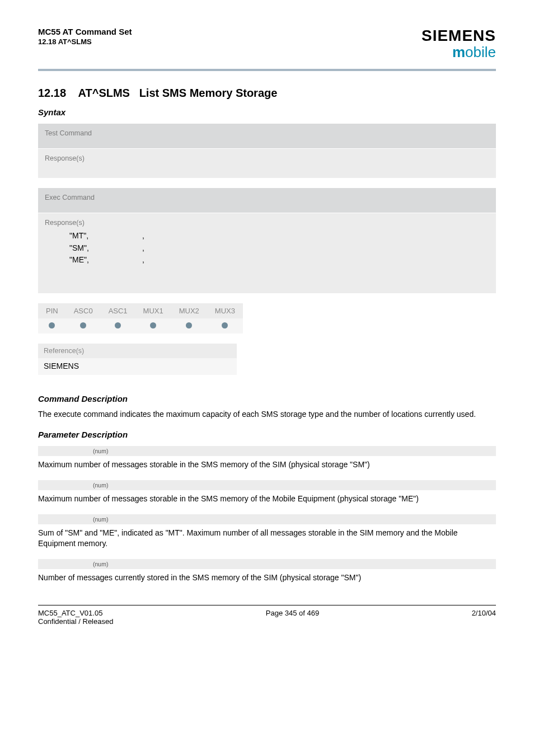  What do you see at coordinates (85, 36) in the screenshot?
I see `header-left: MC55 AT Command Set 12.18 AT^SLMS` at bounding box center [85, 36].